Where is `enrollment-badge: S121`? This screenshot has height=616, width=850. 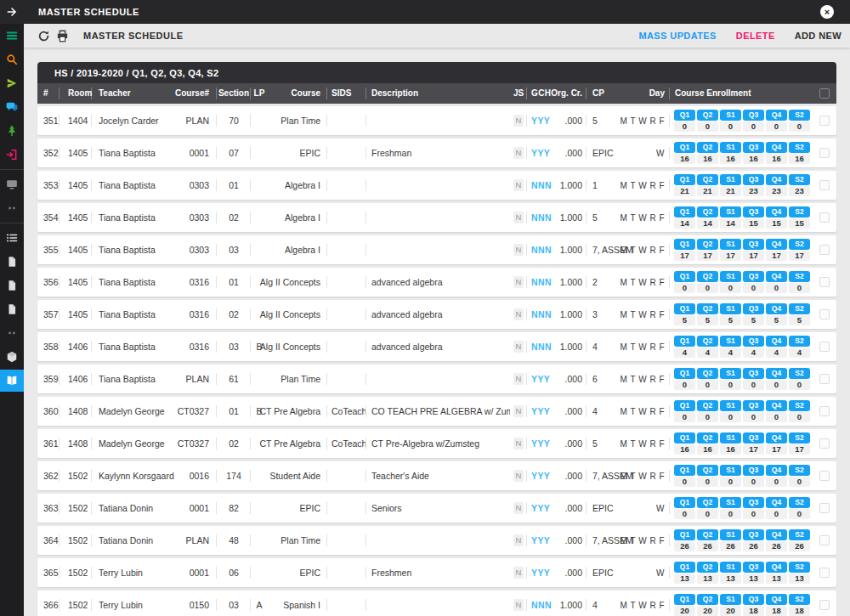 enrollment-badge: S121 is located at coordinates (731, 185).